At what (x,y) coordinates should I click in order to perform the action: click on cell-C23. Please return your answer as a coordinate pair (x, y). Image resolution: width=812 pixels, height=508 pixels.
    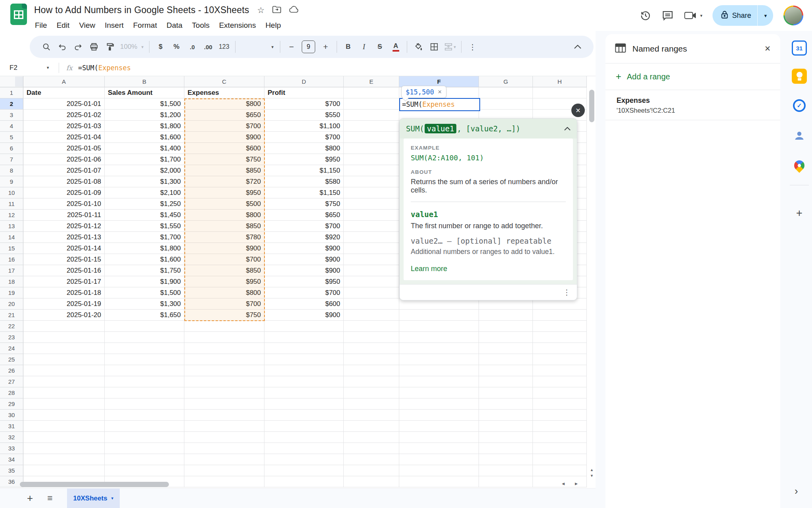
    Looking at the image, I should click on (224, 337).